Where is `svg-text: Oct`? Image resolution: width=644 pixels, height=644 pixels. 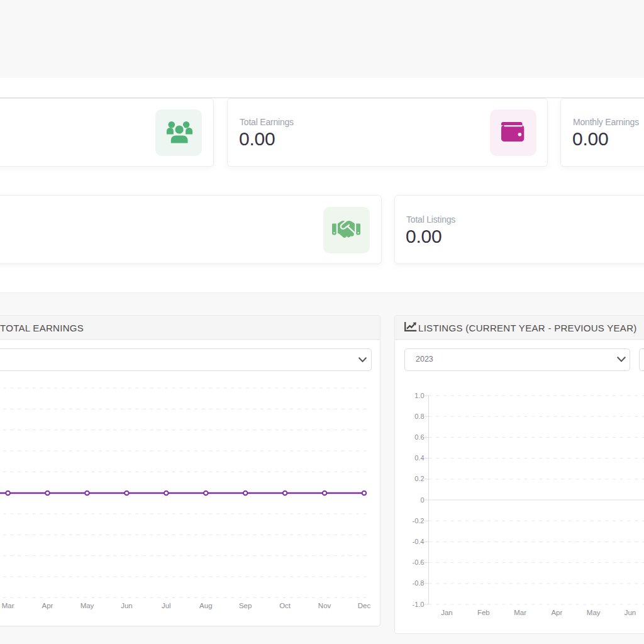 svg-text: Oct is located at coordinates (286, 606).